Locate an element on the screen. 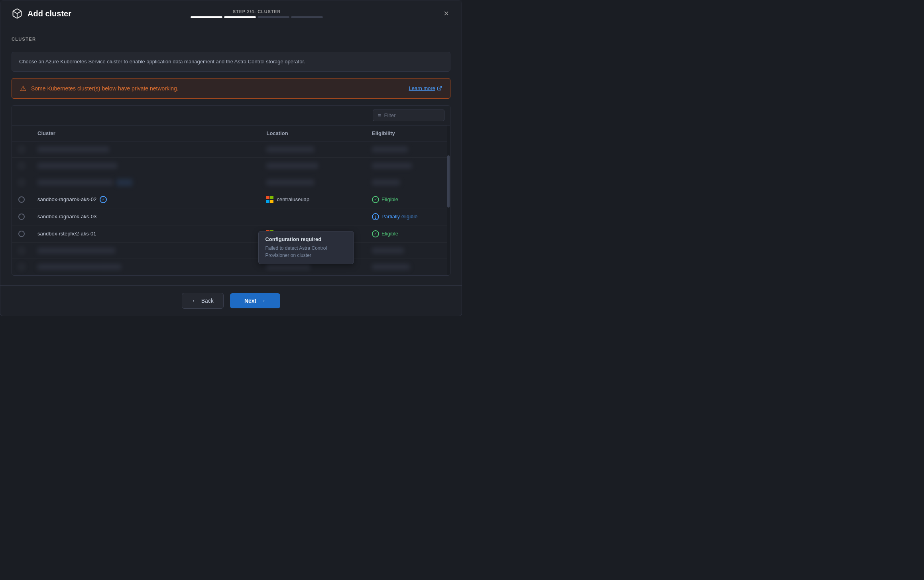 This screenshot has width=924, height=580. th-eligibility: Eligibility is located at coordinates (408, 133).